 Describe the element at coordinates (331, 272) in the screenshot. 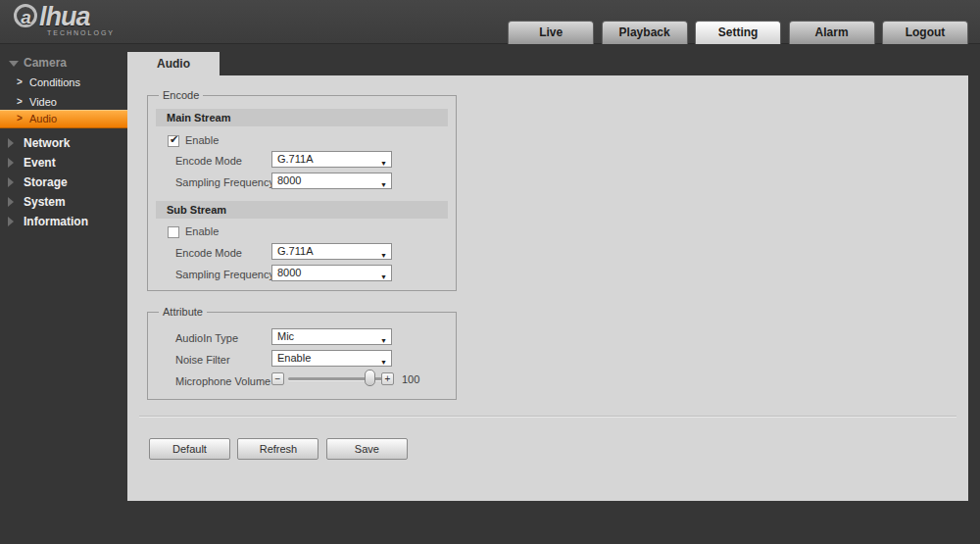

I see `sub-sampling-frequency-select: 8000 ▼` at that location.